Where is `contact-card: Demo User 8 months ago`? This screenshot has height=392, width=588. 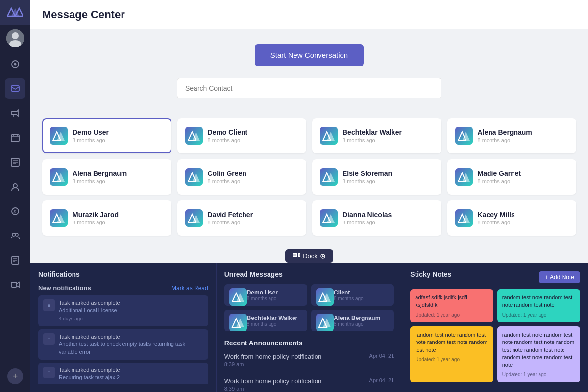 contact-card: Demo User 8 months ago is located at coordinates (107, 136).